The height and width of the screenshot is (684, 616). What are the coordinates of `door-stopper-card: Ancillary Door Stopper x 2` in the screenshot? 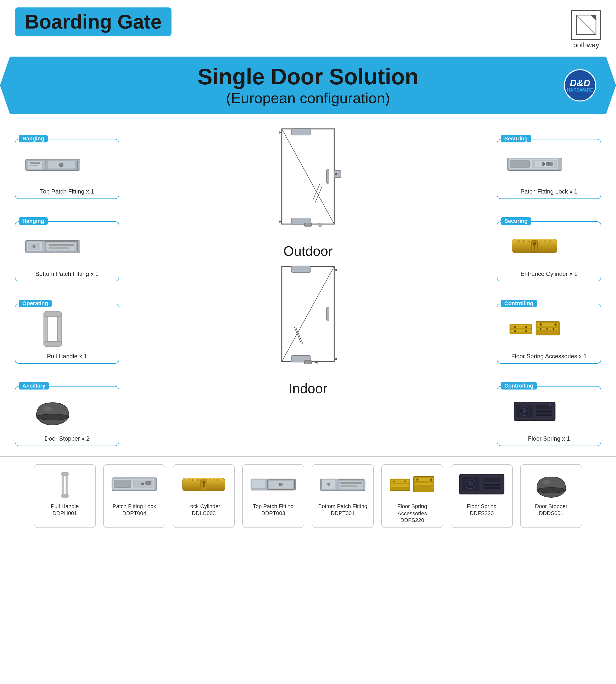 It's located at (67, 416).